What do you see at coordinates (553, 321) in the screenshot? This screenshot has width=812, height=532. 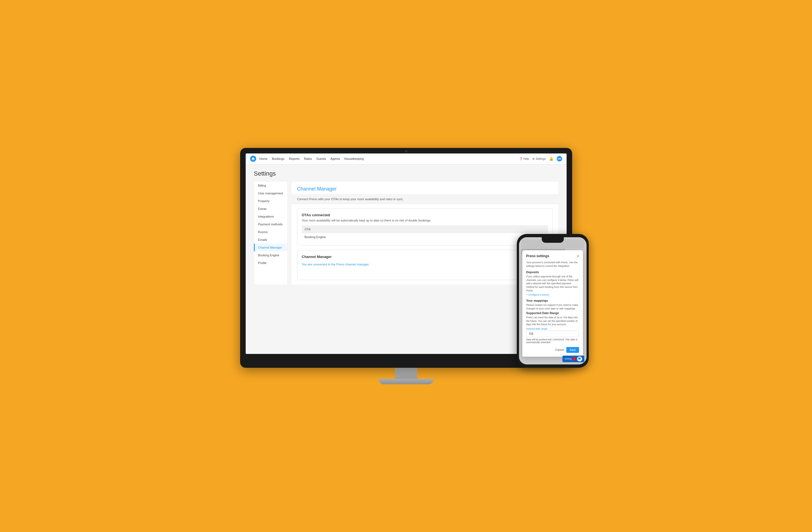 I see `date-range-section-text: Preno can send the data of up to 729 day…` at bounding box center [553, 321].